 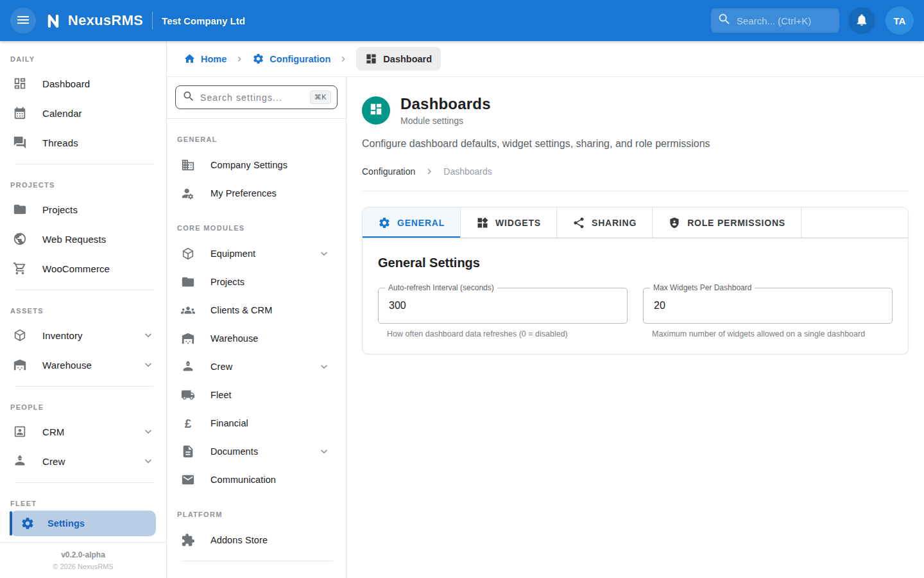 What do you see at coordinates (83, 113) in the screenshot?
I see `sidebar-item-calendar: Calendar` at bounding box center [83, 113].